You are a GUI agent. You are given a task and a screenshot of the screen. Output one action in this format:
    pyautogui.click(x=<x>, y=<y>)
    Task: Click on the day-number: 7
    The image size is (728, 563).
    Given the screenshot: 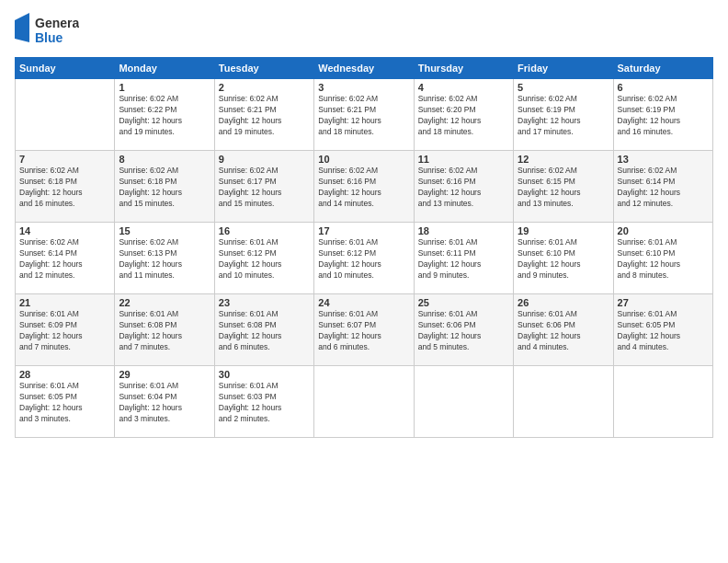 What is the action you would take?
    pyautogui.click(x=64, y=159)
    